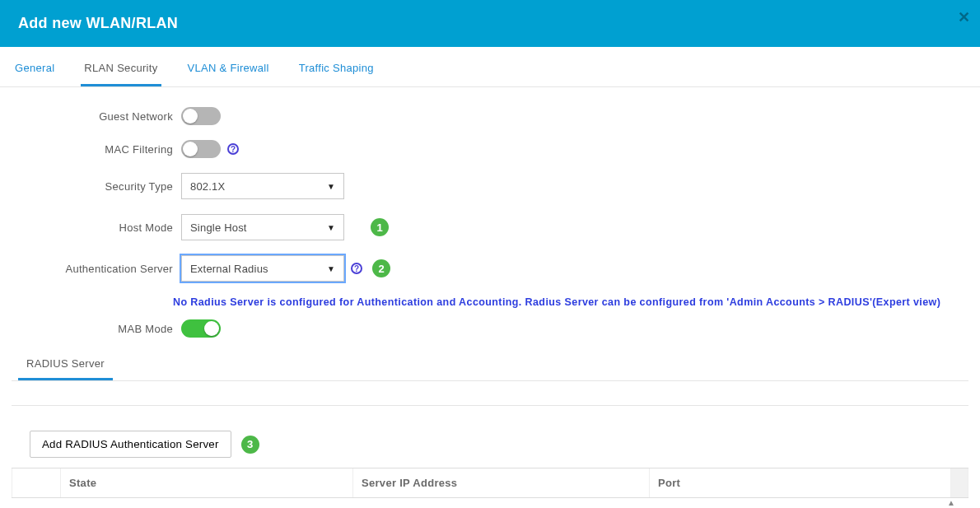  Describe the element at coordinates (336, 72) in the screenshot. I see `tab-traffic-shaping: Traffic Shaping` at that location.